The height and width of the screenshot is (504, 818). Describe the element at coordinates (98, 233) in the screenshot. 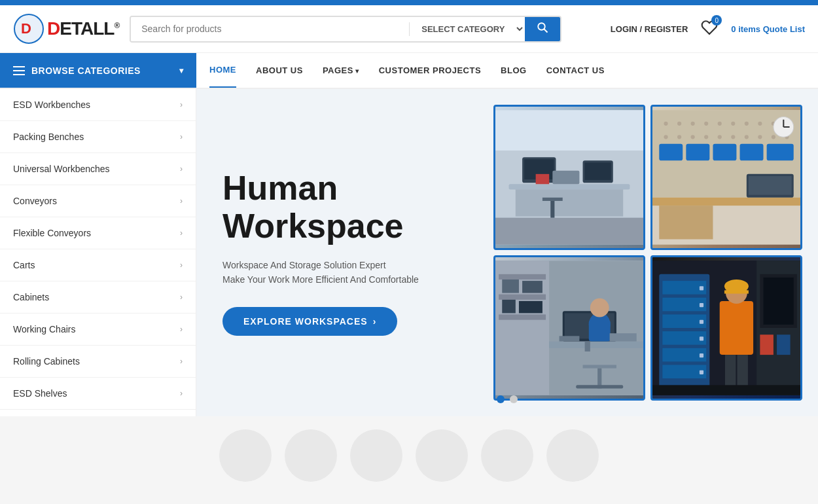

I see `sidebar-item-flexible-conveyors: Flexible Conveyors ›` at that location.